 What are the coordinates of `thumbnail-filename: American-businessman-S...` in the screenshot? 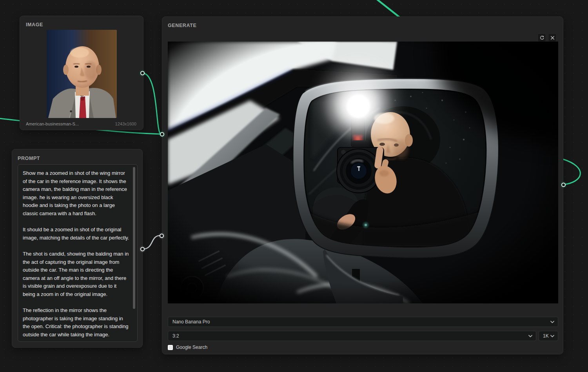 It's located at (53, 124).